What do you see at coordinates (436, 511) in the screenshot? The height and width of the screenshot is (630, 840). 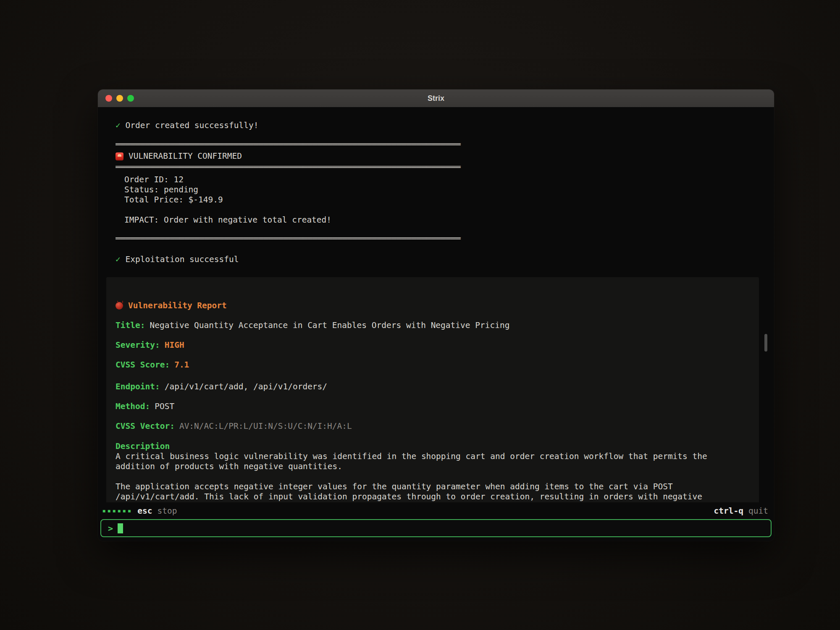 I see `status-bar: ▪▪▪▪▪▪ esc stop ctrl-q quit` at bounding box center [436, 511].